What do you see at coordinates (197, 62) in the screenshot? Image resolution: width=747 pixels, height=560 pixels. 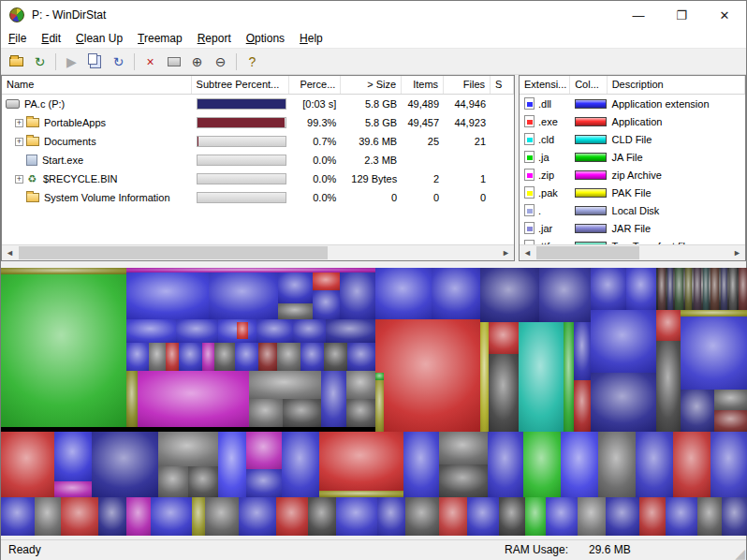 I see `zoom-in-button: ⊕` at bounding box center [197, 62].